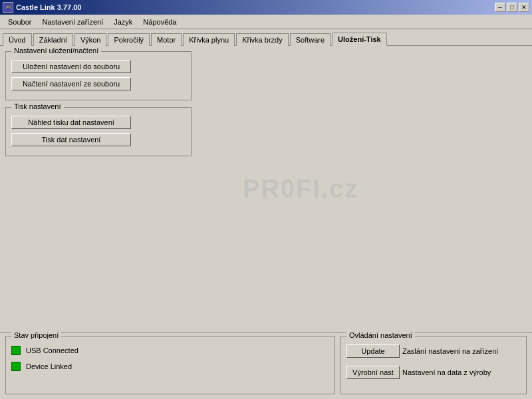 This screenshot has height=399, width=532. What do you see at coordinates (52, 350) in the screenshot?
I see `usb-label: USB Connected` at bounding box center [52, 350].